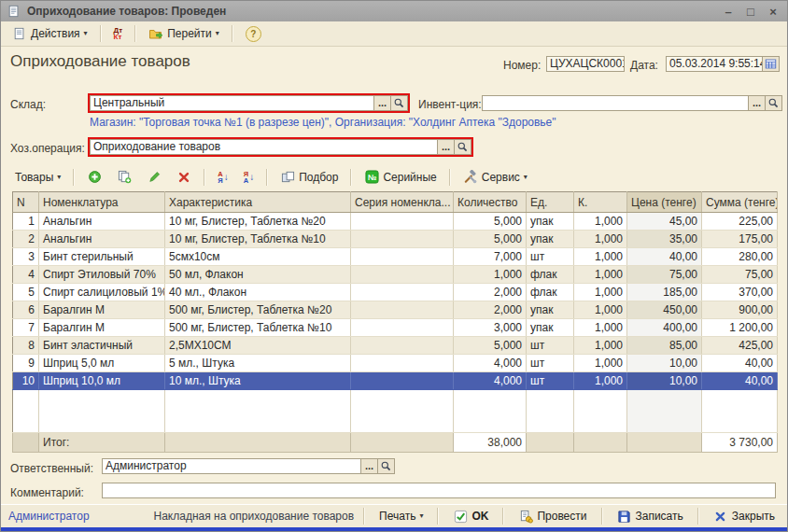 The width and height of the screenshot is (788, 532). What do you see at coordinates (254, 516) in the screenshot?
I see `print-form-button: Накладная на оприходование товаров` at bounding box center [254, 516].